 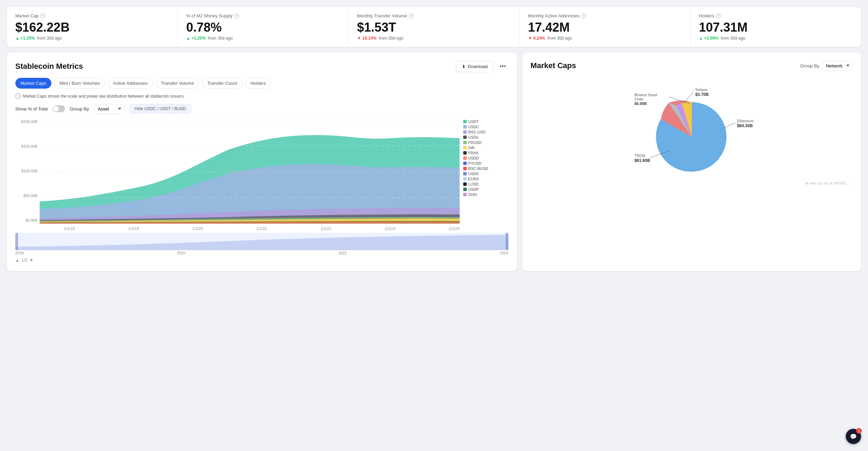 I want to click on stat-value-holders: 107.31M, so click(x=776, y=27).